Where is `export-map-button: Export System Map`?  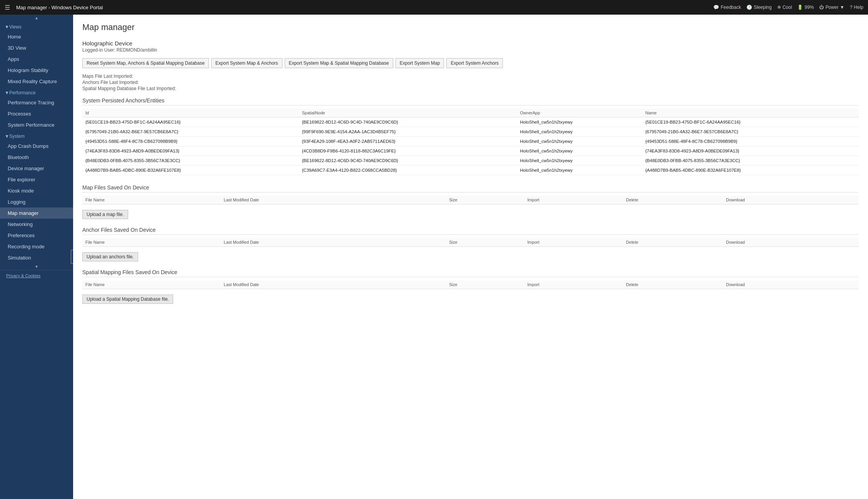
export-map-button: Export System Map is located at coordinates (420, 63).